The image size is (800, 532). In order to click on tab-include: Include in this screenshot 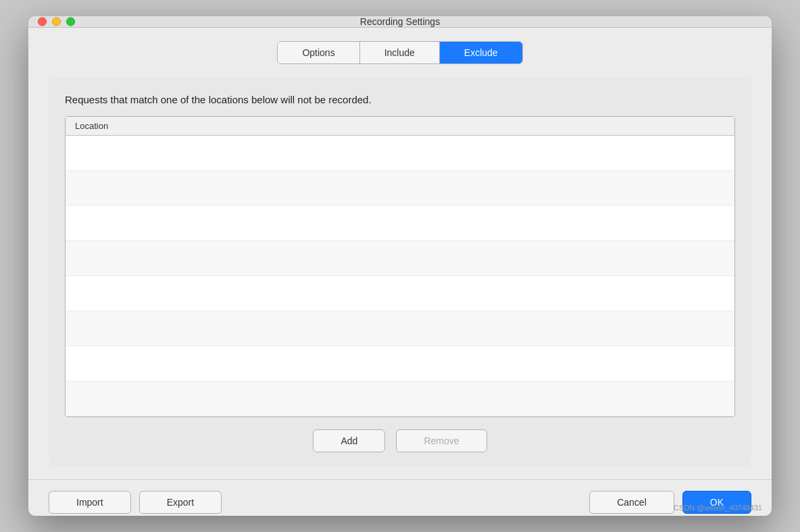, I will do `click(400, 53)`.